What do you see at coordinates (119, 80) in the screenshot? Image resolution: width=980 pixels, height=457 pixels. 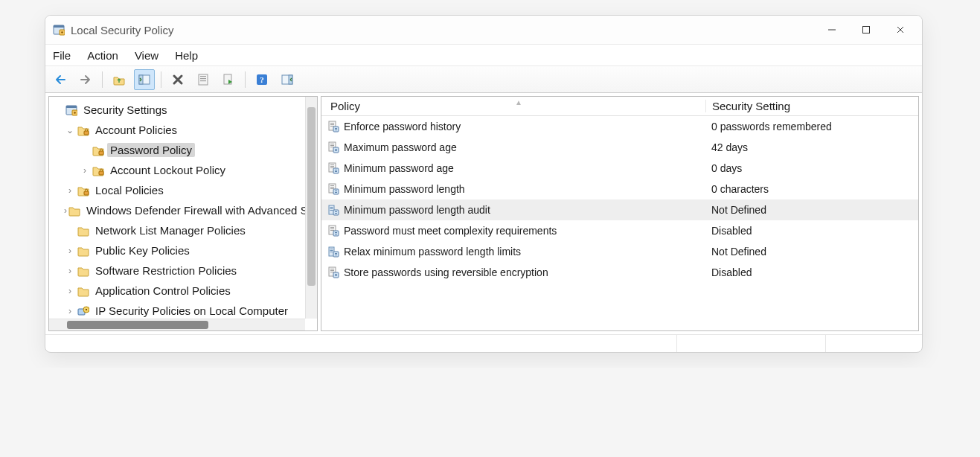 I see `up-button` at bounding box center [119, 80].